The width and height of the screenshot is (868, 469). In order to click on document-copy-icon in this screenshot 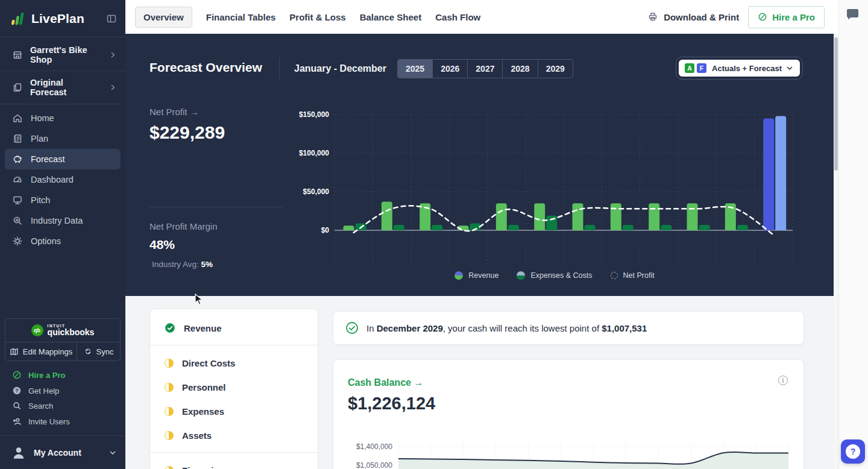, I will do `click(17, 87)`.